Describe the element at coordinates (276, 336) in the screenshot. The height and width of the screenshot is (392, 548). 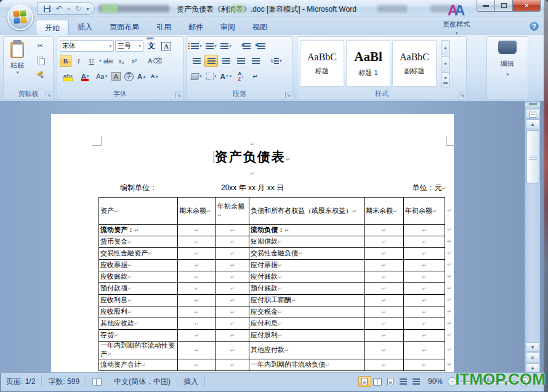
I see `table-row: 存货↵↵↵应付股利↵↵↵↵` at that location.